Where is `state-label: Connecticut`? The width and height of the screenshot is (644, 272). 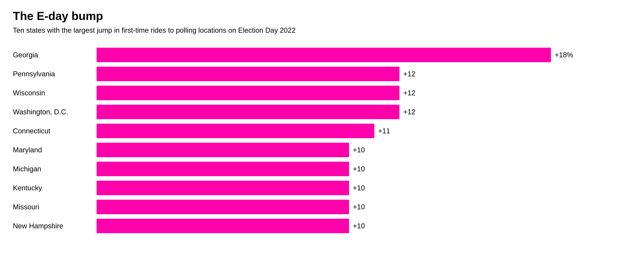
state-label: Connecticut is located at coordinates (55, 131).